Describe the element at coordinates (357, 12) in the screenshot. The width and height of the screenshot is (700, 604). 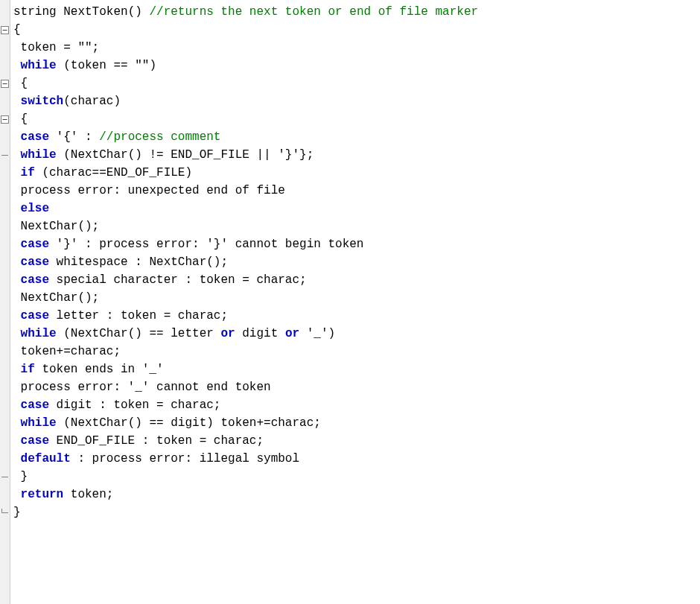
I see `code-line: string NextToken() //returns the next to…` at that location.